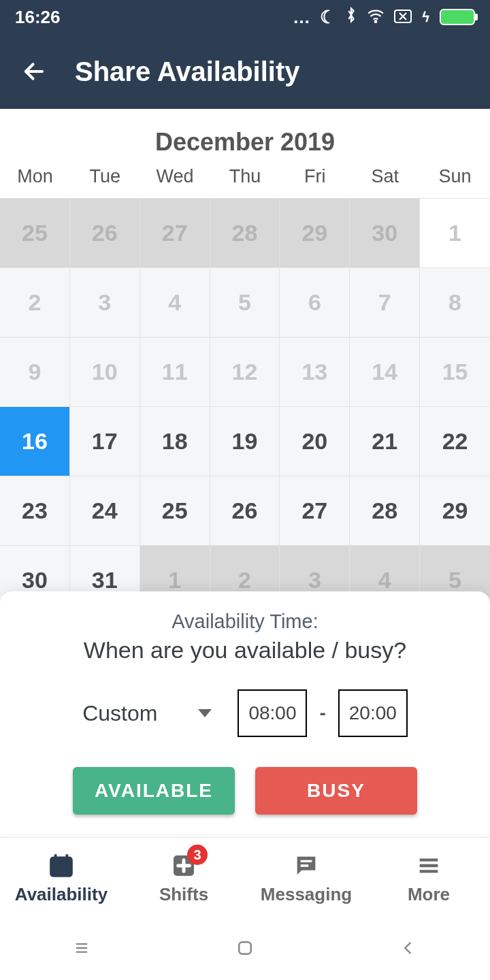  Describe the element at coordinates (197, 855) in the screenshot. I see `shifts-badge: 3` at that location.